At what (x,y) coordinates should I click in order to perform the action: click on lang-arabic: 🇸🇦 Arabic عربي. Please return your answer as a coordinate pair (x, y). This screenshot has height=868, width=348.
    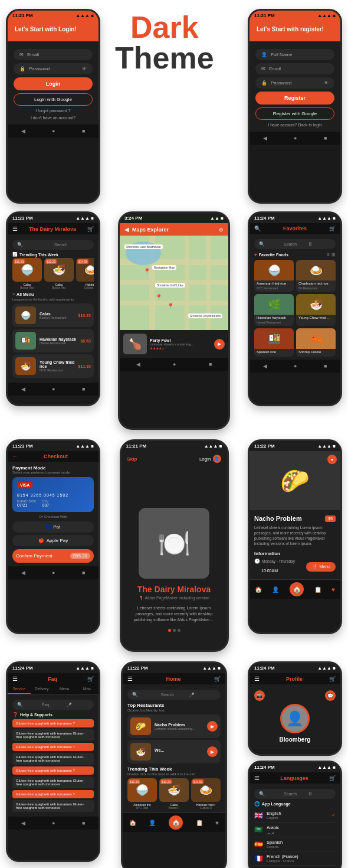
    Looking at the image, I should click on (295, 830).